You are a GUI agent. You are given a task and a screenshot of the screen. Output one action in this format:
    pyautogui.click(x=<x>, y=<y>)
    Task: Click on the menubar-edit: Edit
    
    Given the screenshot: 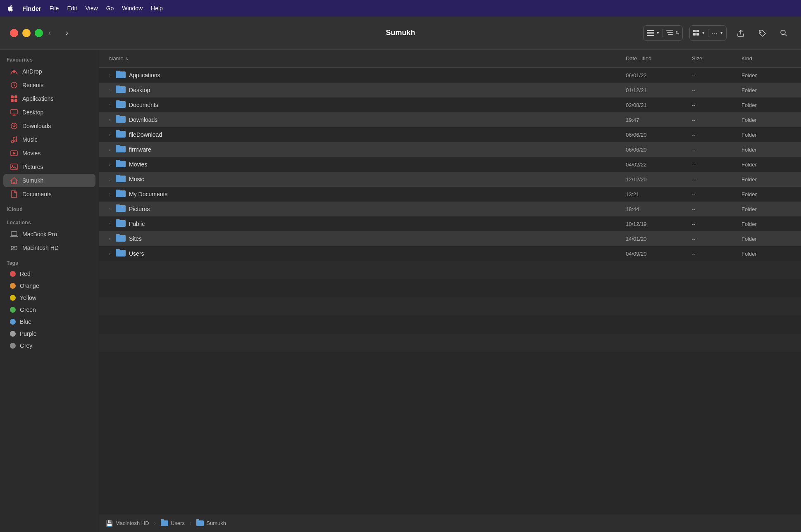 What is the action you would take?
    pyautogui.click(x=72, y=8)
    